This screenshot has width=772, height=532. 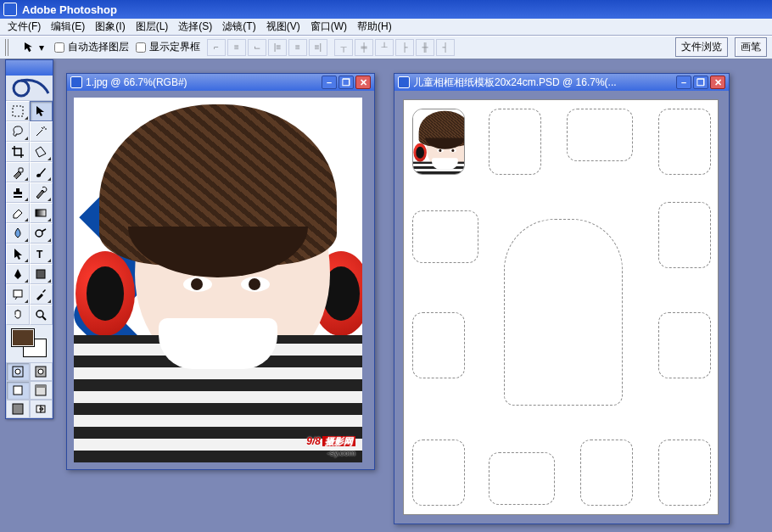 I want to click on doc1-close-button: ✕, so click(x=363, y=82).